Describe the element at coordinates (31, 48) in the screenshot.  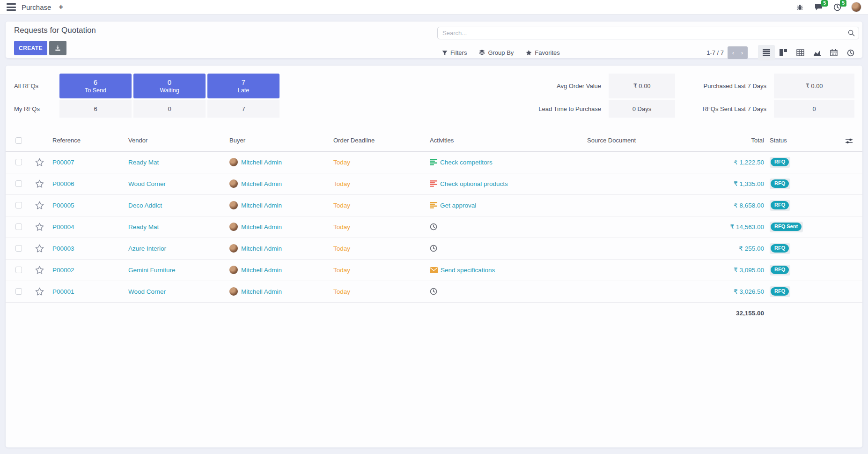
I see `create-button: CREATE` at that location.